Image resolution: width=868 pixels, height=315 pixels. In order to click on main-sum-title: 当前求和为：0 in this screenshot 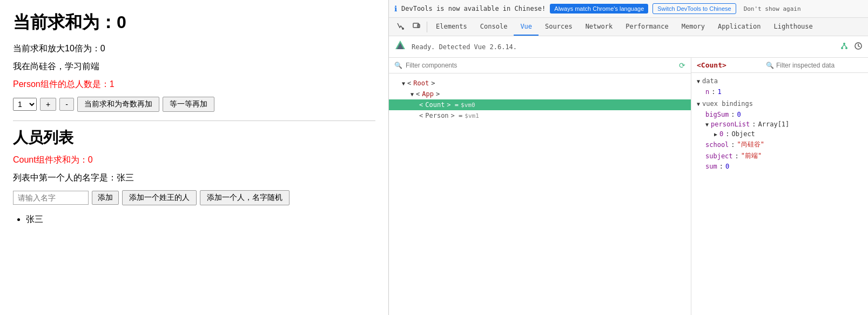, I will do `click(194, 23)`.